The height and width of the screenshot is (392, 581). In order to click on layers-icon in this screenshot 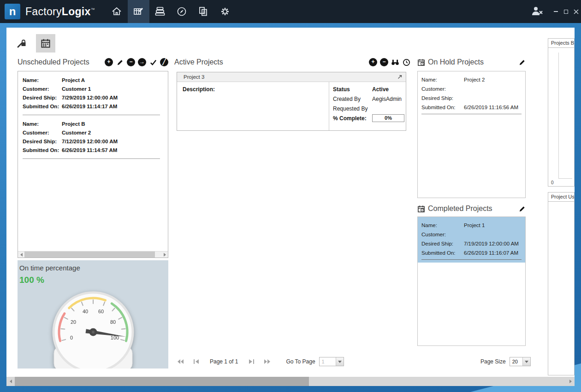, I will do `click(160, 12)`.